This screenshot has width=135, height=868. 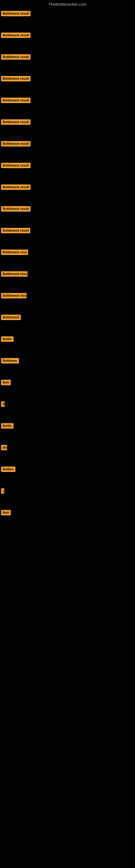 I want to click on result-row-11: Bottleneck resu, so click(x=68, y=259).